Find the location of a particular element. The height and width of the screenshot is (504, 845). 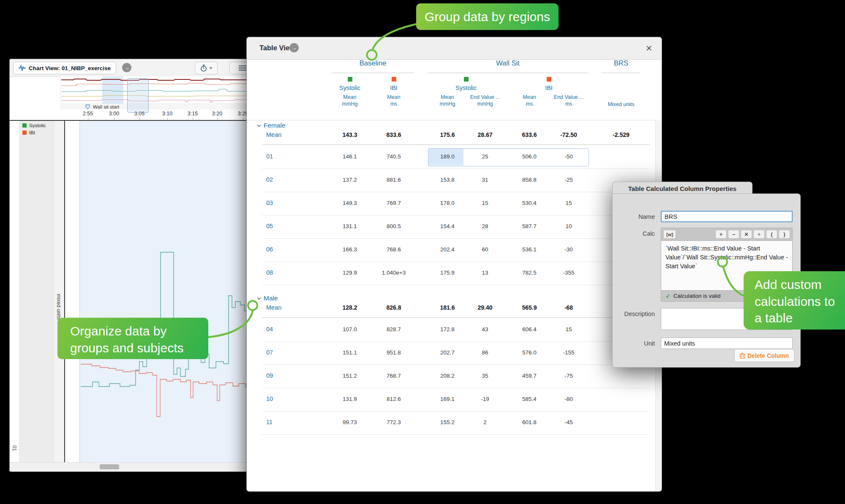

subject-id: 07 is located at coordinates (270, 352).